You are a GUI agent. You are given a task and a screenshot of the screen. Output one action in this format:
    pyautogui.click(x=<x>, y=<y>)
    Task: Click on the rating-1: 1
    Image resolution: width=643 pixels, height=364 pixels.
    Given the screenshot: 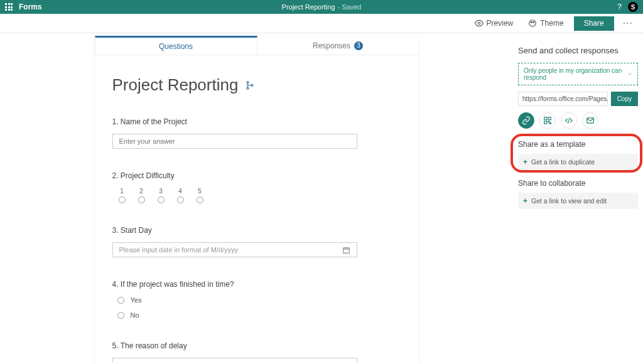 What is the action you would take?
    pyautogui.click(x=122, y=196)
    